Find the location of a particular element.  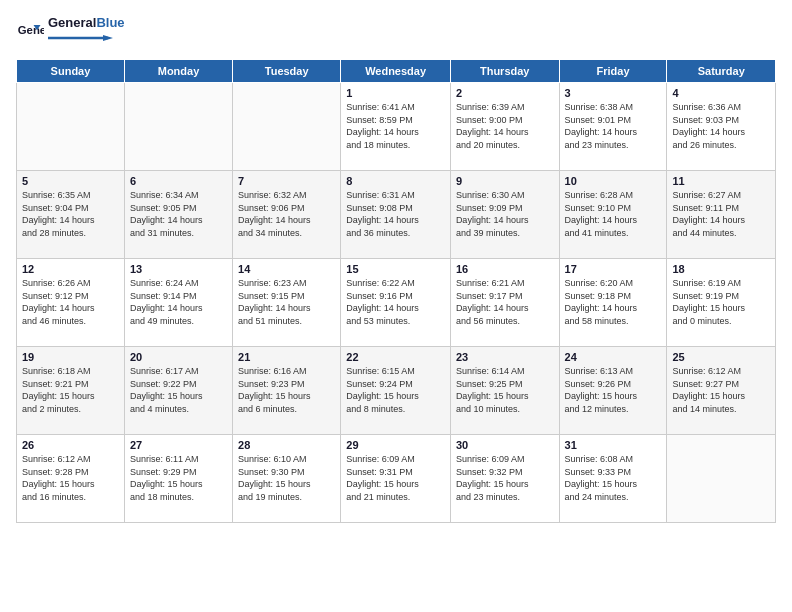

day-number: 4 is located at coordinates (721, 93).